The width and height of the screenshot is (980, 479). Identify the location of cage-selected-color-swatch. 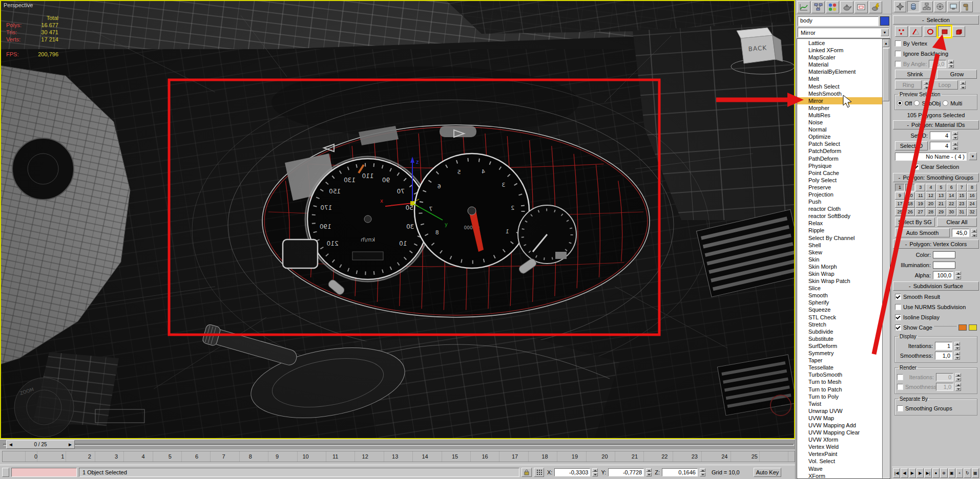
(973, 328).